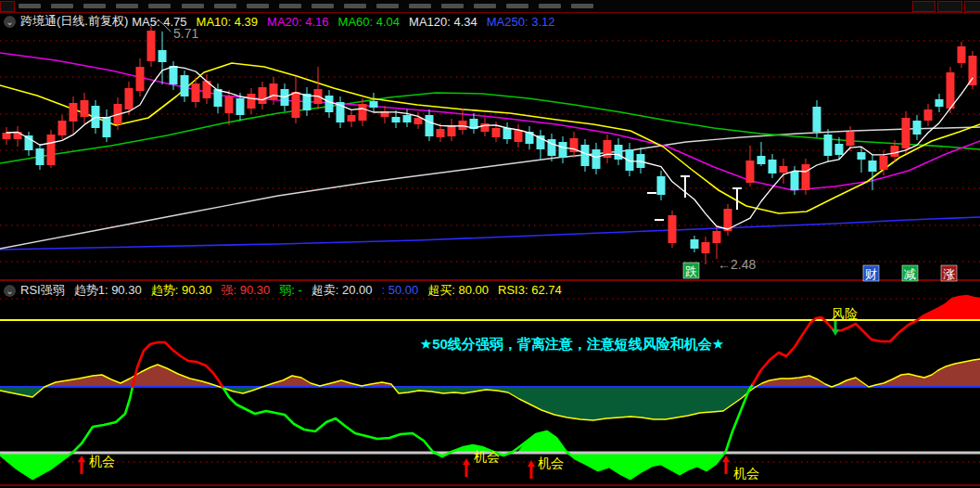 The width and height of the screenshot is (980, 488). What do you see at coordinates (291, 289) in the screenshot?
I see `rsi-legend-item: 弱: -` at bounding box center [291, 289].